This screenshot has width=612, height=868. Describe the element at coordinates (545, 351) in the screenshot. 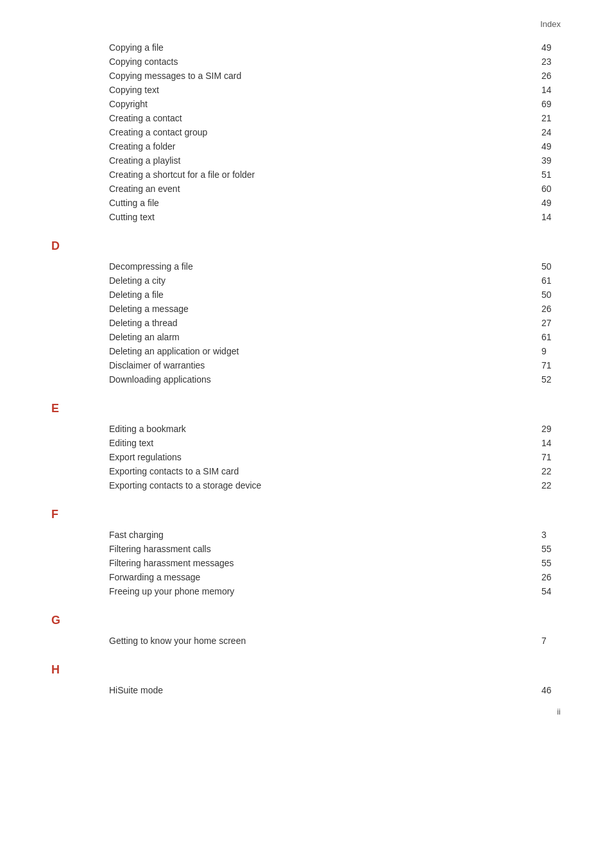

I see `entry-page: 9` at that location.